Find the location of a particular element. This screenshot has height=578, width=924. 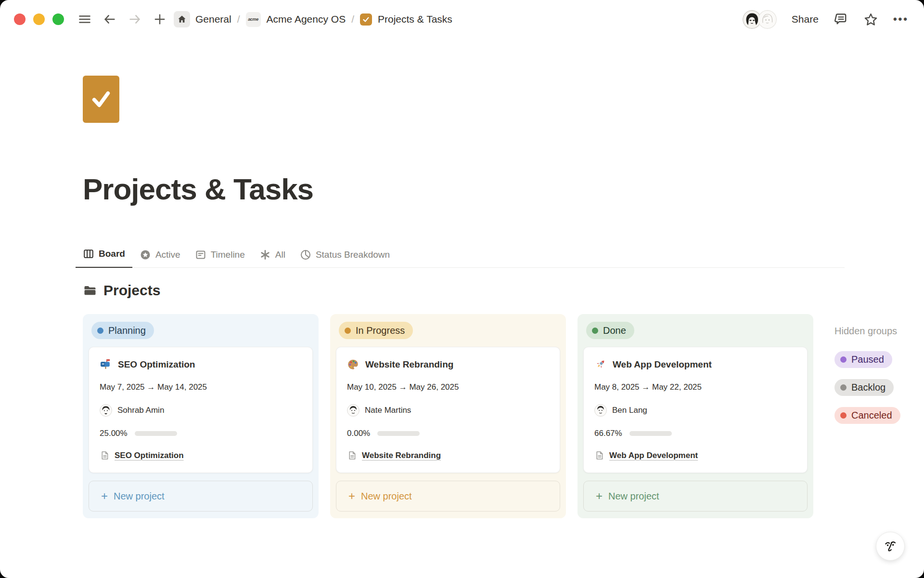

projects-section-header: Projects is located at coordinates (503, 290).